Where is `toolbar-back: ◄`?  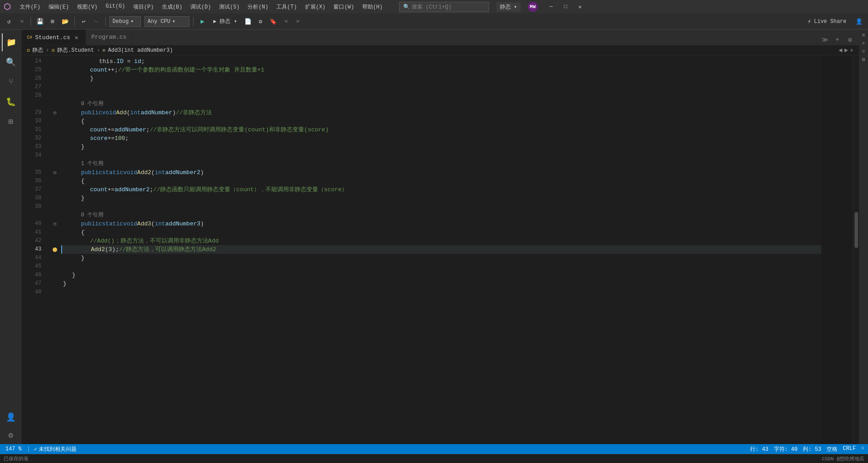
toolbar-back: ◄ is located at coordinates (22, 22).